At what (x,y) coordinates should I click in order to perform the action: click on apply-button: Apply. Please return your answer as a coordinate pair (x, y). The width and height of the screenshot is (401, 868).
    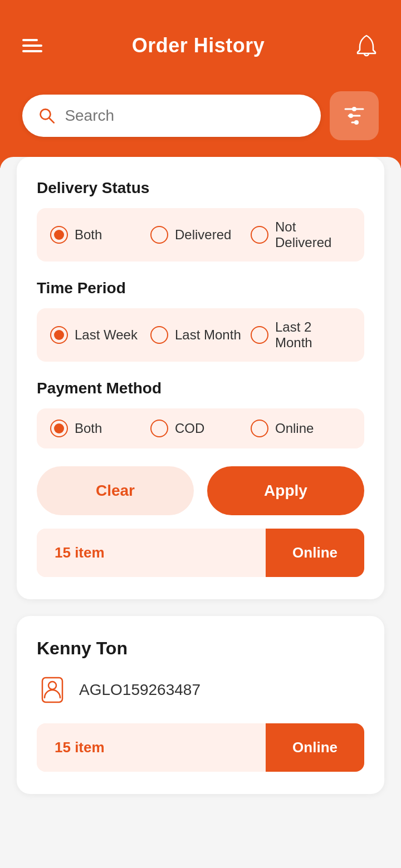
    Looking at the image, I should click on (286, 491).